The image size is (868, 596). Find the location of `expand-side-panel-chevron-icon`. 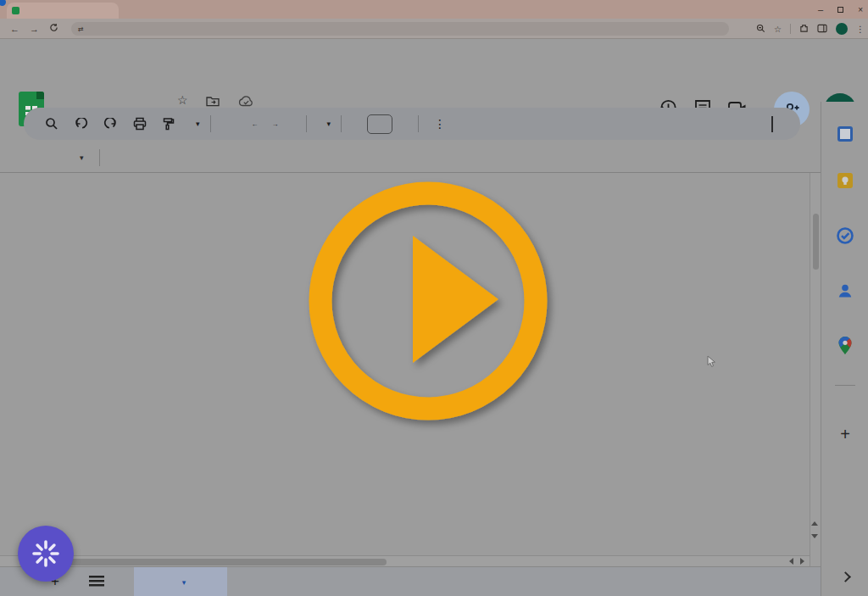

expand-side-panel-chevron-icon is located at coordinates (845, 577).